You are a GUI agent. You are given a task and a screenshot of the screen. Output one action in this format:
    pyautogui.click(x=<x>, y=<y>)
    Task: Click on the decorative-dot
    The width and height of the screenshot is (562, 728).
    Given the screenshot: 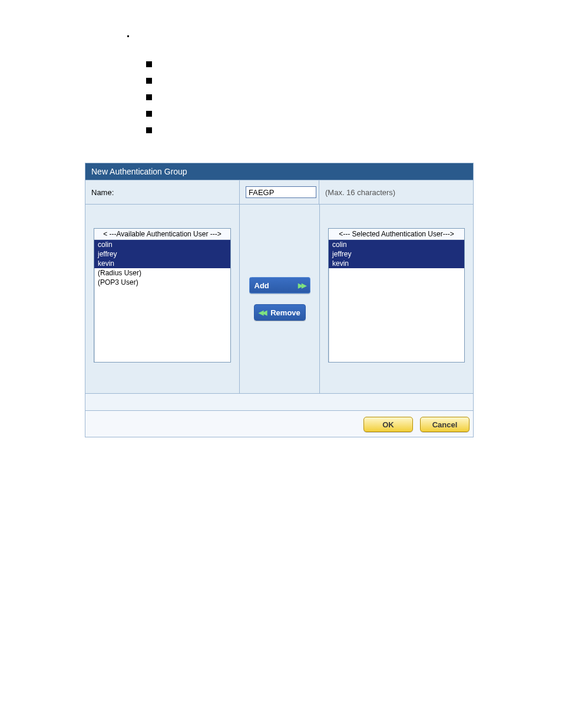 What is the action you would take?
    pyautogui.click(x=128, y=37)
    